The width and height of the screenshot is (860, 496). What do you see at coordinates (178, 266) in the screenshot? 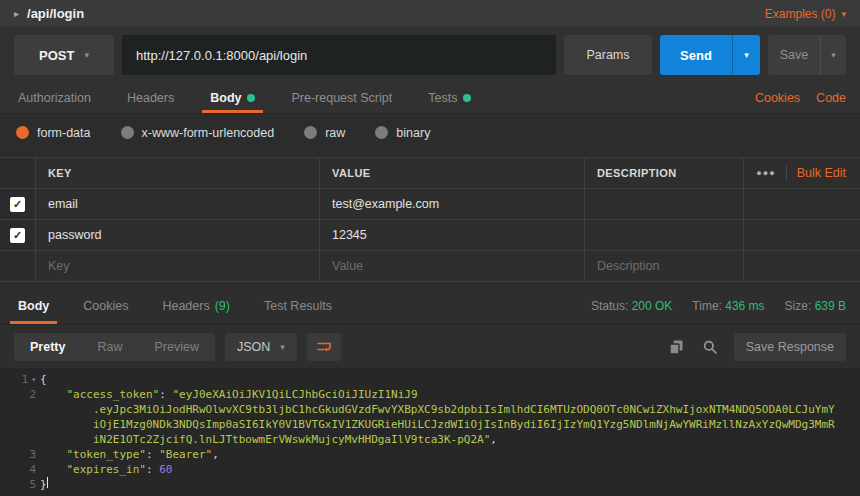
I see `key-input-placeholder: Key` at bounding box center [178, 266].